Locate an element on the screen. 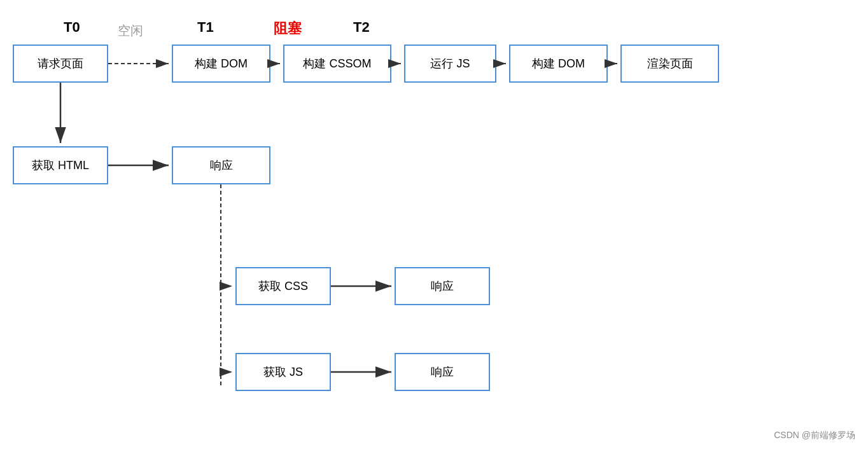  box-huqujs: 获取 JS is located at coordinates (283, 372).